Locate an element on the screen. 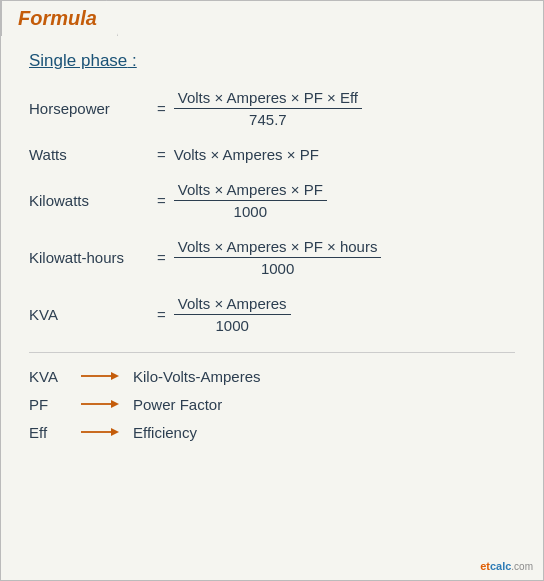 This screenshot has width=544, height=581. formula-horsepower: Horsepower = Volts × Amperes × PF × Eff … is located at coordinates (272, 108).